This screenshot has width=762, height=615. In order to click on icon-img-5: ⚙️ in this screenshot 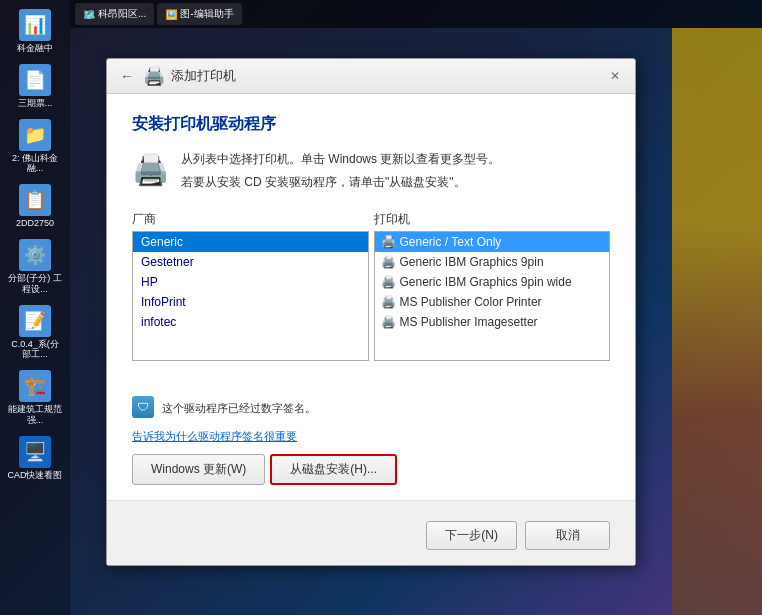, I will do `click(35, 255)`.